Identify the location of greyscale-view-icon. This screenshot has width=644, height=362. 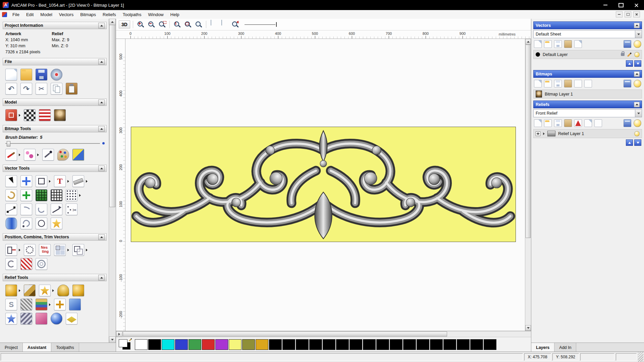
(30, 115).